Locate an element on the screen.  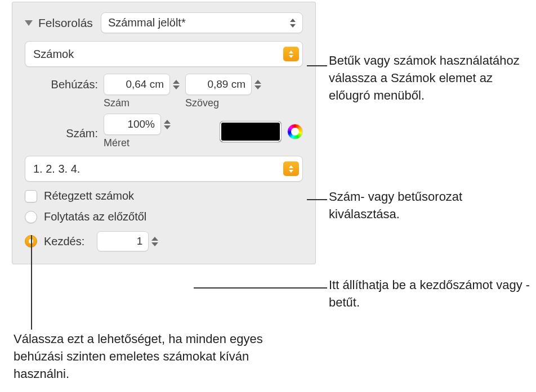
section-title: Felsorolás is located at coordinates (65, 23).